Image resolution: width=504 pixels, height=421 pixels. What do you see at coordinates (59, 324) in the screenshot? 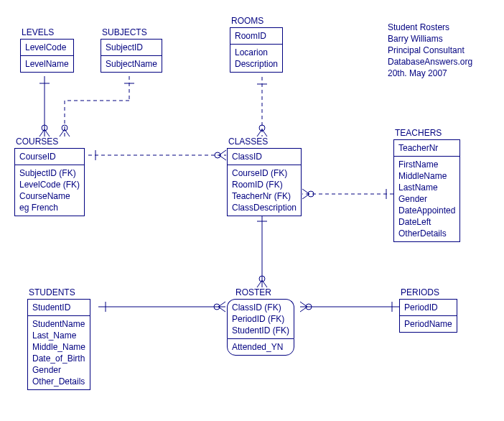
I see `students-a1: StudentName` at bounding box center [59, 324].